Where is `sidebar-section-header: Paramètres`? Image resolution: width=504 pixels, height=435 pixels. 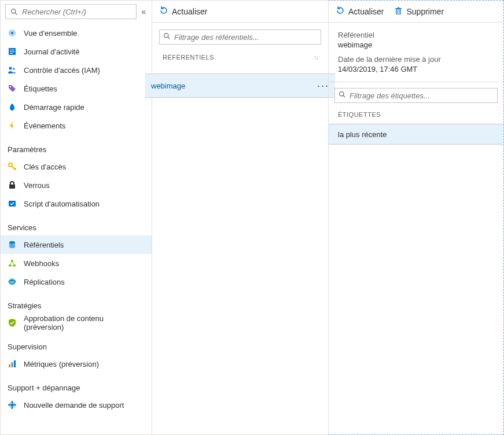
sidebar-section-header: Paramètres is located at coordinates (76, 146).